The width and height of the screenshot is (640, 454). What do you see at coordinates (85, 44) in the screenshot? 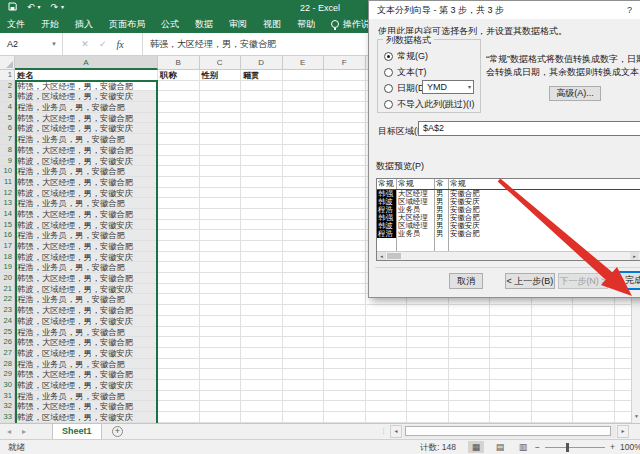
I see `cancel-entry-icon: ✕` at bounding box center [85, 44].